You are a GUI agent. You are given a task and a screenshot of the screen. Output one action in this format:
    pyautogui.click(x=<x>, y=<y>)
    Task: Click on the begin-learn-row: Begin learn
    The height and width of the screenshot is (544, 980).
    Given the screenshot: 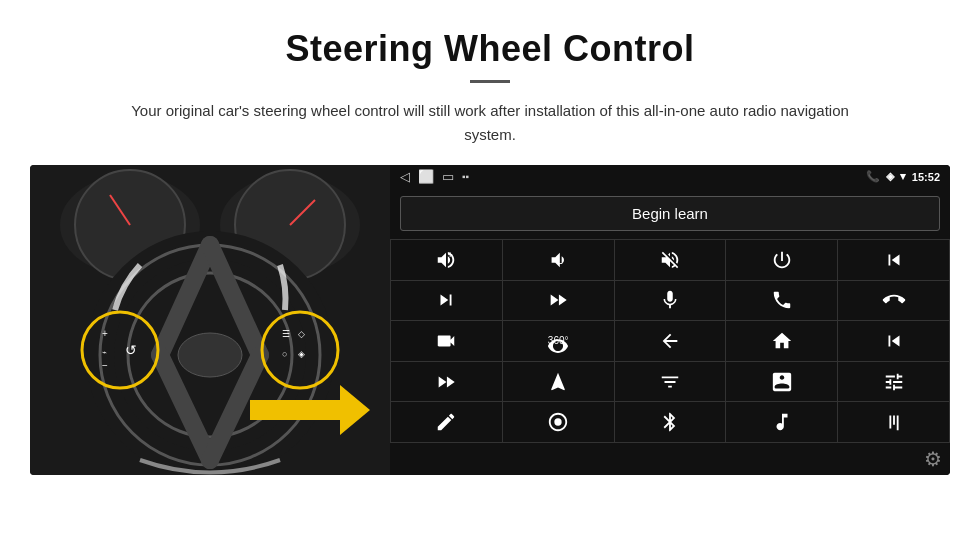 What is the action you would take?
    pyautogui.click(x=670, y=214)
    